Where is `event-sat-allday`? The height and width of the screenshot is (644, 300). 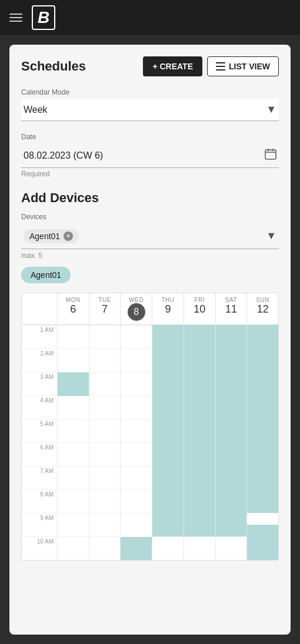
event-sat-allday is located at coordinates (232, 431).